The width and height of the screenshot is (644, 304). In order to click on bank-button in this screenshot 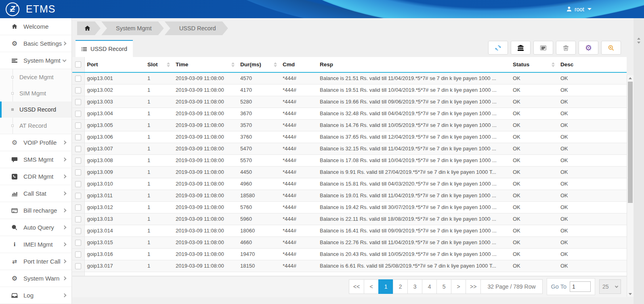, I will do `click(521, 48)`.